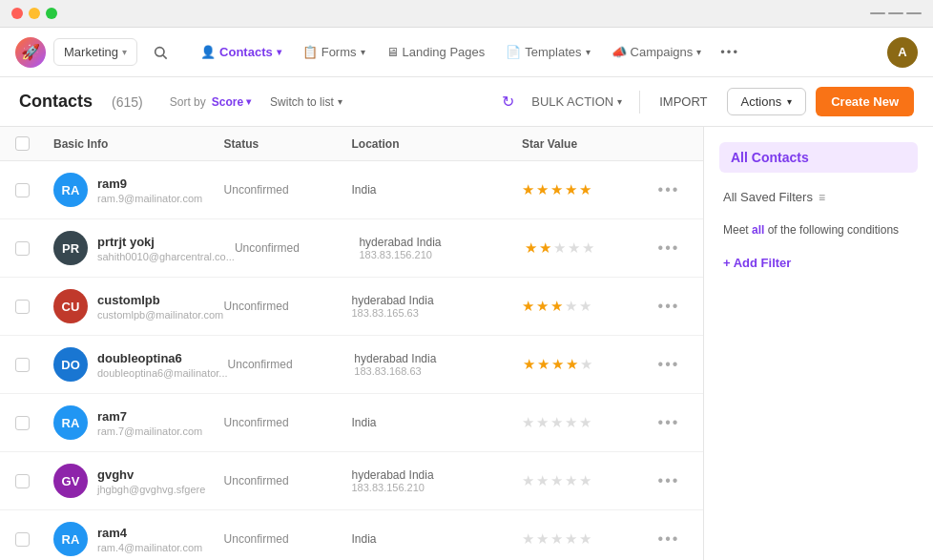  Describe the element at coordinates (393, 52) in the screenshot. I see `landing-pages-nav-icon: 🖥` at that location.